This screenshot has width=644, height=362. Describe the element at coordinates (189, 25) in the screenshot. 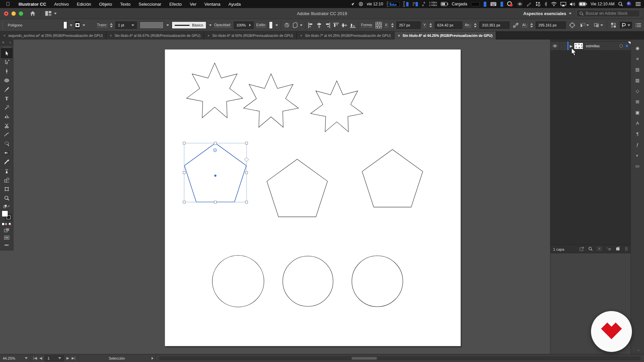

I see `brush-definition-dropdown: Básico` at that location.